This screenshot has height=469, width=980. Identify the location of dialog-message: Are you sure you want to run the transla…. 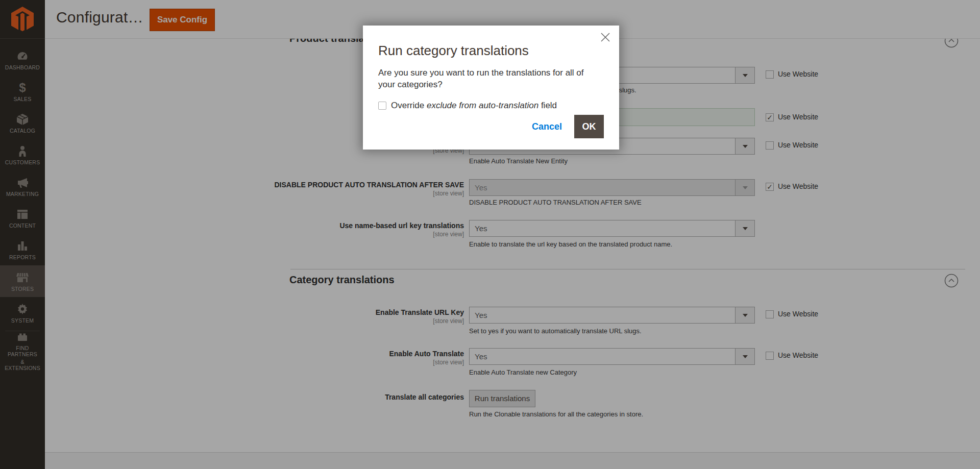
(485, 79).